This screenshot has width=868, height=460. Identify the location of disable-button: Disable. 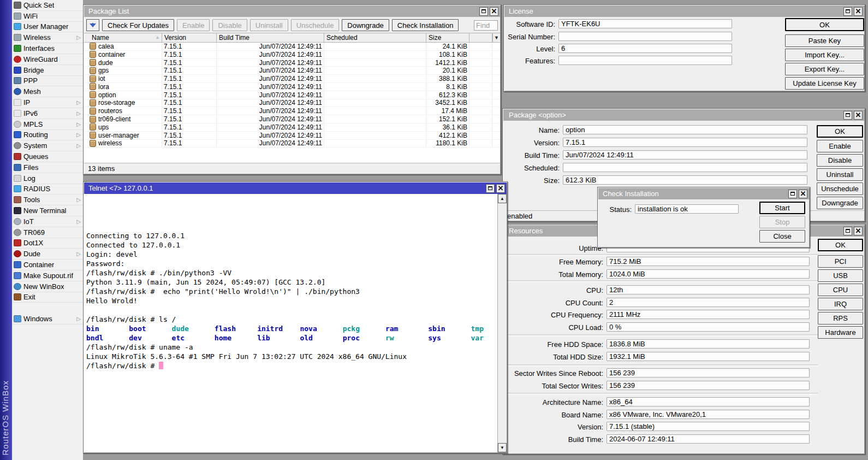
(229, 25).